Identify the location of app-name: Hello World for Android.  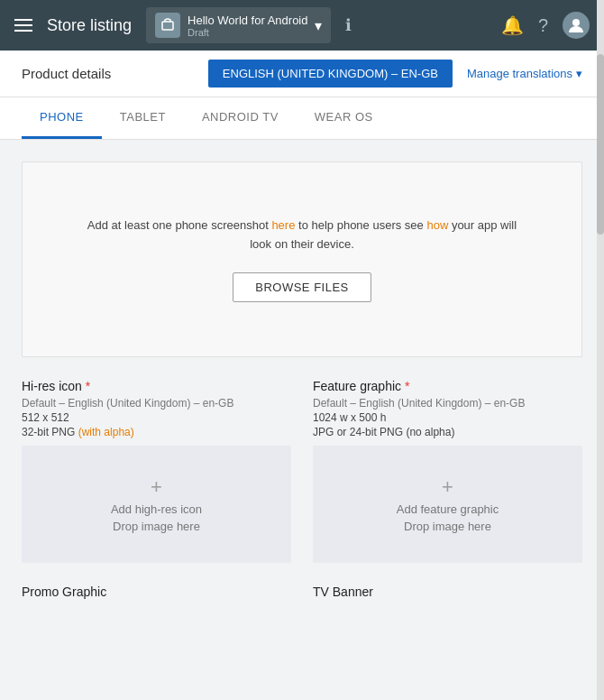
(247, 20).